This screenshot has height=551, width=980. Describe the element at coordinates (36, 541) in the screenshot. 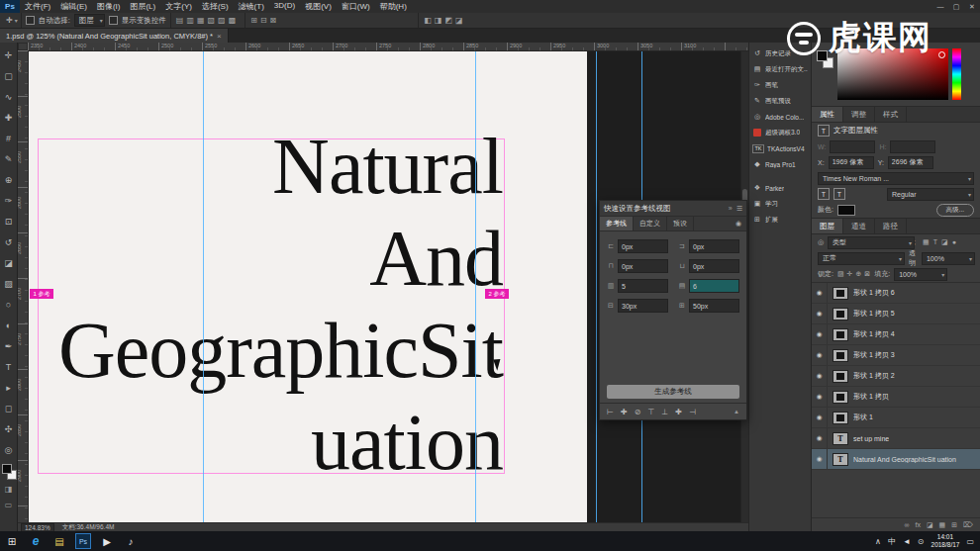

I see `edge-icon: e` at that location.